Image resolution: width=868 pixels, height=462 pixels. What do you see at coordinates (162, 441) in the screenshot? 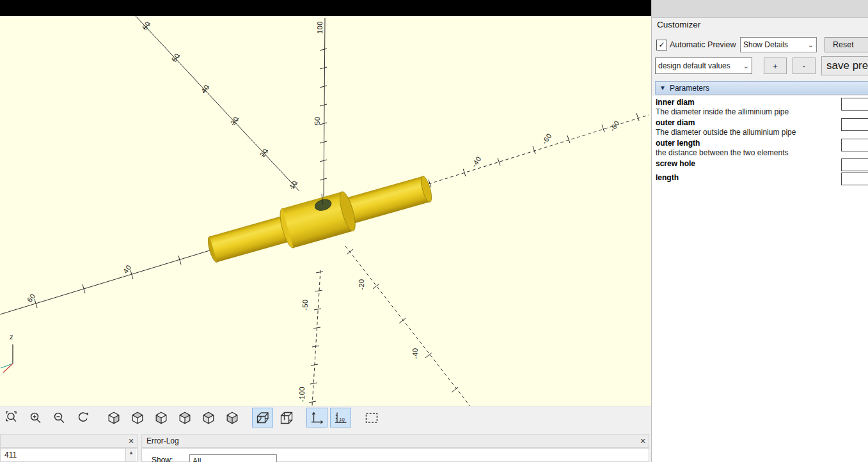
I see `error-log-title: Error-Log` at bounding box center [162, 441].